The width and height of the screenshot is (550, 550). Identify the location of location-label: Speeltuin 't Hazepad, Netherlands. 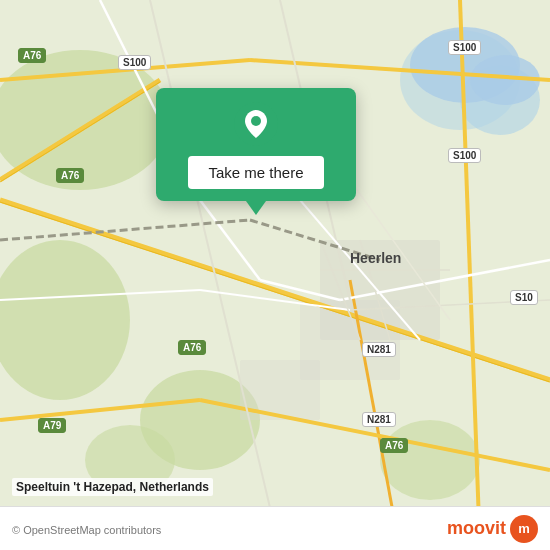
(112, 487).